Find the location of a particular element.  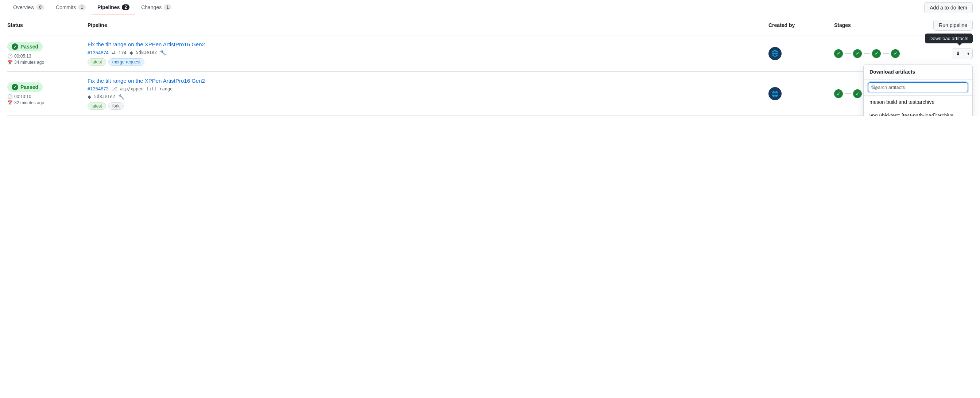

pipeline-meta: #1354873 ⎇ wip/xppen-tilt-range is located at coordinates (428, 89).